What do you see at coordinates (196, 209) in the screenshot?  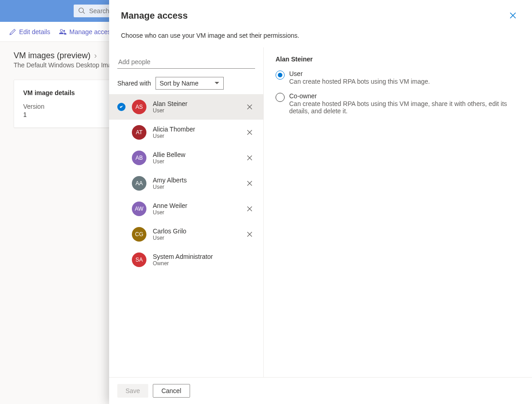 I see `person-info: Anne WeilerUser` at bounding box center [196, 209].